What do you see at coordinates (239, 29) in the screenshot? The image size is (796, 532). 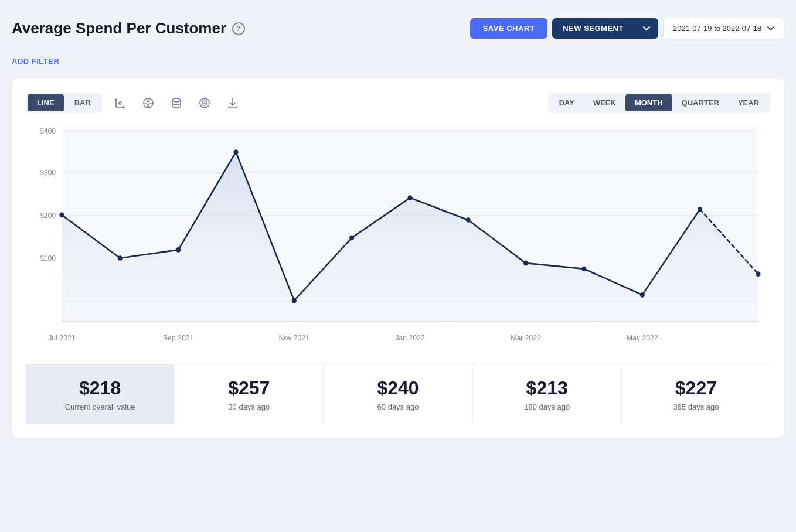 I see `help-icon: ?` at bounding box center [239, 29].